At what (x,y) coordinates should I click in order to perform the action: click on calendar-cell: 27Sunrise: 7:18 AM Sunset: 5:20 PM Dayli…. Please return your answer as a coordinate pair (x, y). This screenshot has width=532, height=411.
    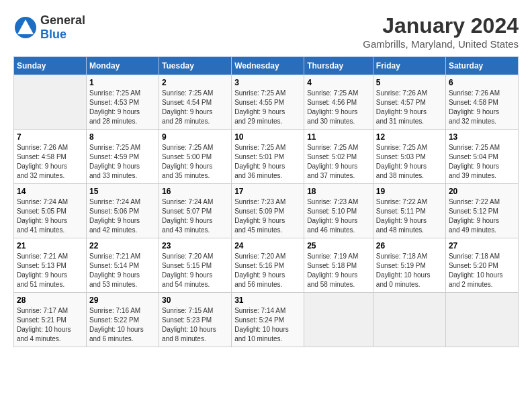
    Looking at the image, I should click on (482, 266).